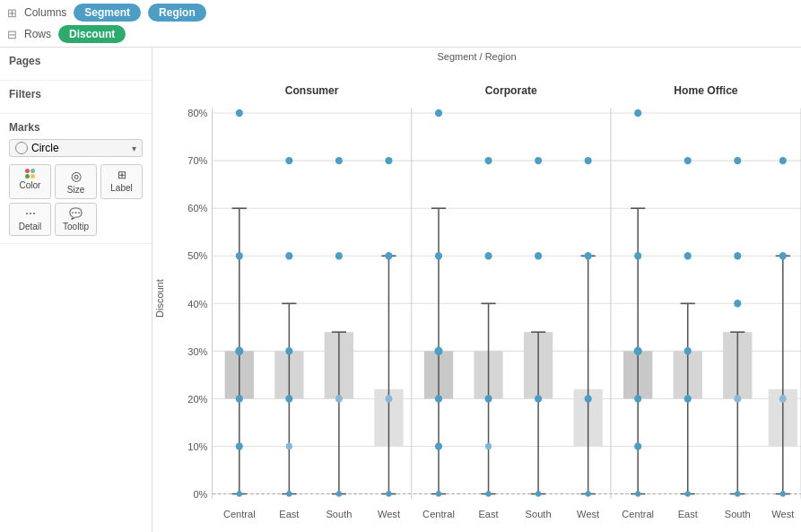 The height and width of the screenshot is (532, 801). I want to click on label-button: ⊞ Label, so click(122, 181).